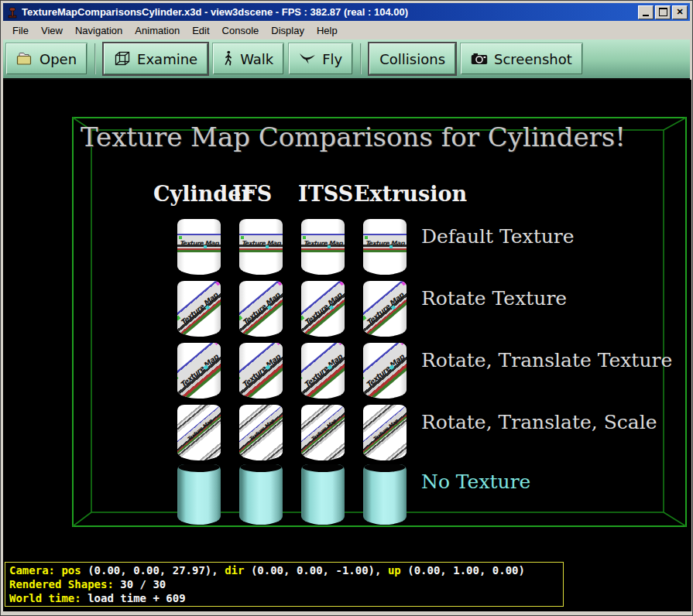 This screenshot has width=693, height=616. I want to click on menu-item-animation: Animation, so click(157, 31).